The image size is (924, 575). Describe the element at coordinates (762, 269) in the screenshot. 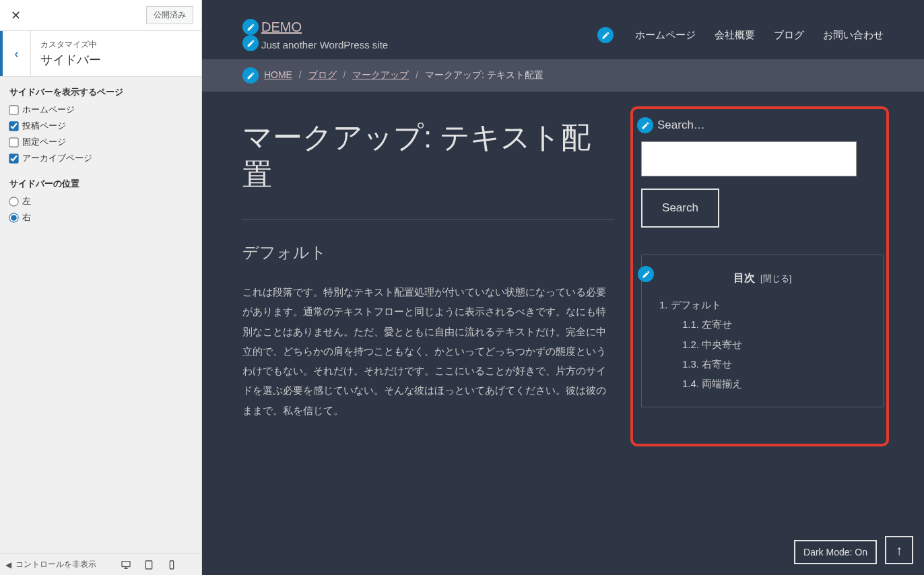

I see `sidebar-widgets: Search… Search 目次 [閉じる] 1. デフォルト 1.1. 左寄…` at that location.